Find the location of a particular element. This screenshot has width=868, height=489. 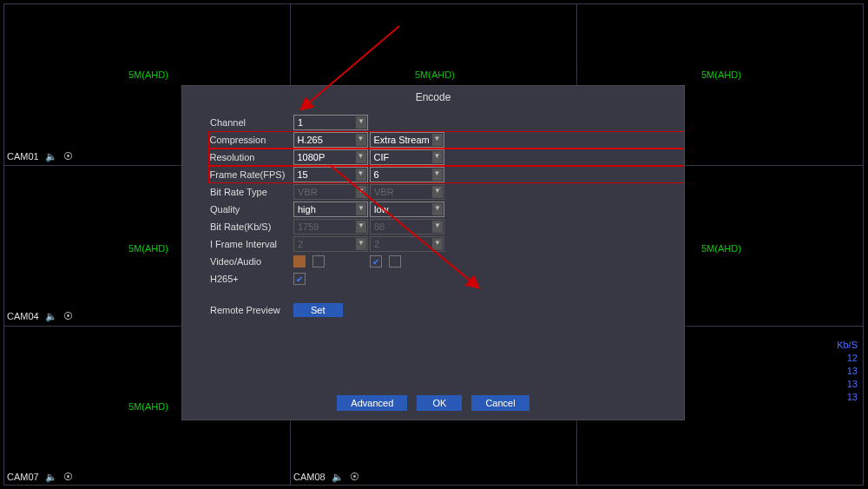

row-bit-rate: Bit Rate(Kb/S) 1759 ▼ 88 ▼ is located at coordinates (447, 227).